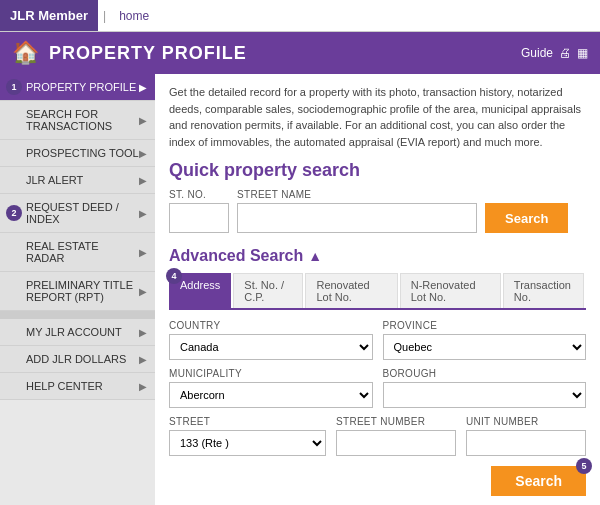 Image resolution: width=600 pixels, height=505 pixels. What do you see at coordinates (134, 16) in the screenshot?
I see `home-link: home` at bounding box center [134, 16].